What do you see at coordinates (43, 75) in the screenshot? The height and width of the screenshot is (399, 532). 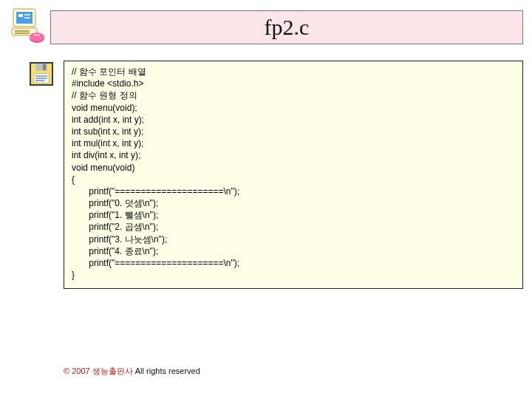 I see `floppy-icon` at bounding box center [43, 75].